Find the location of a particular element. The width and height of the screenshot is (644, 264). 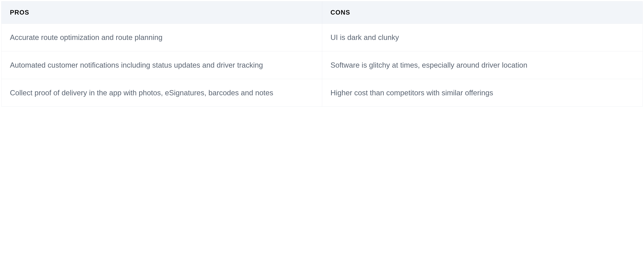

table-row: Accurate route optimization and route pl… is located at coordinates (322, 38).